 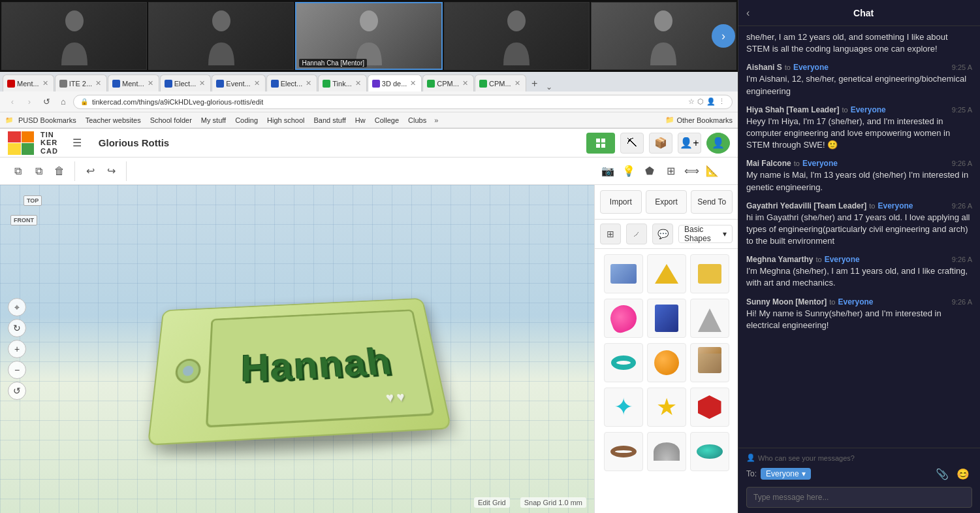 I want to click on tab-cpm-1: CPM... ✕, so click(x=448, y=83).